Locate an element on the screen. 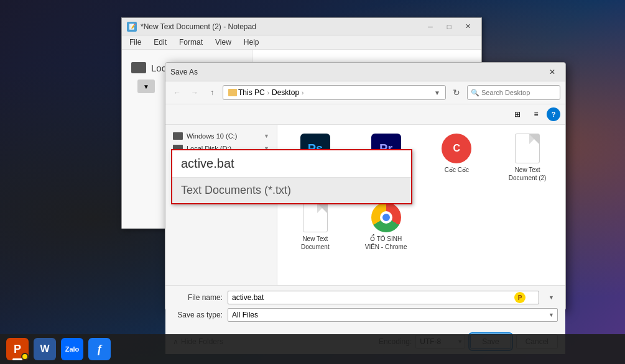 This screenshot has width=625, height=364. left-panel-item-windows: Windows 10 (C:) ▼ is located at coordinates (221, 136).